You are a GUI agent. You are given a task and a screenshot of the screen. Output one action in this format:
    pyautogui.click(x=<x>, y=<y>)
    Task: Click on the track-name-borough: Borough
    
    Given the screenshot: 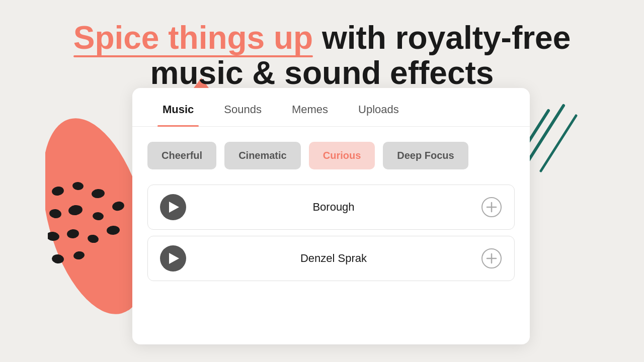 What is the action you would take?
    pyautogui.click(x=334, y=207)
    